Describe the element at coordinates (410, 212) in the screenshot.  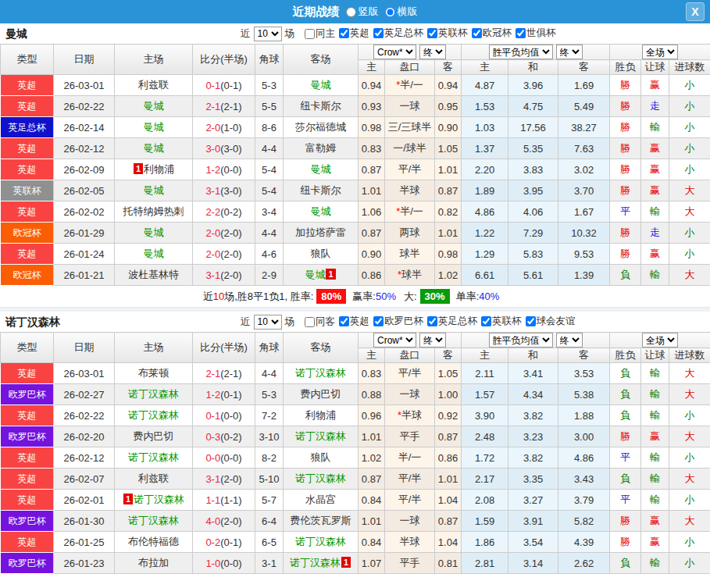
I see `handicap: *半/一` at that location.